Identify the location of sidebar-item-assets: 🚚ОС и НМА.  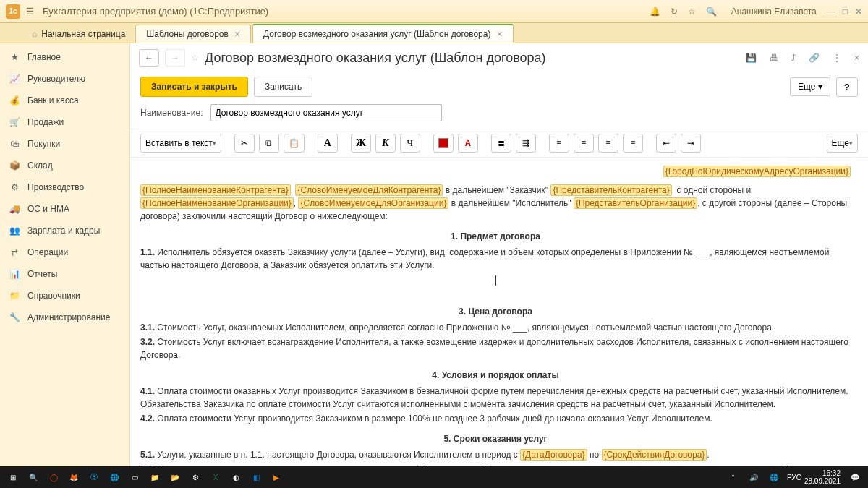
(65, 209).